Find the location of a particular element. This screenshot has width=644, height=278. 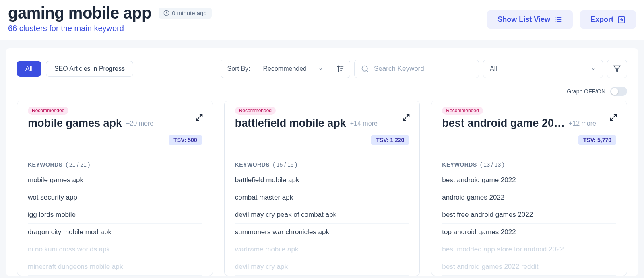

tsv-badge: TSV: 500 is located at coordinates (185, 140).